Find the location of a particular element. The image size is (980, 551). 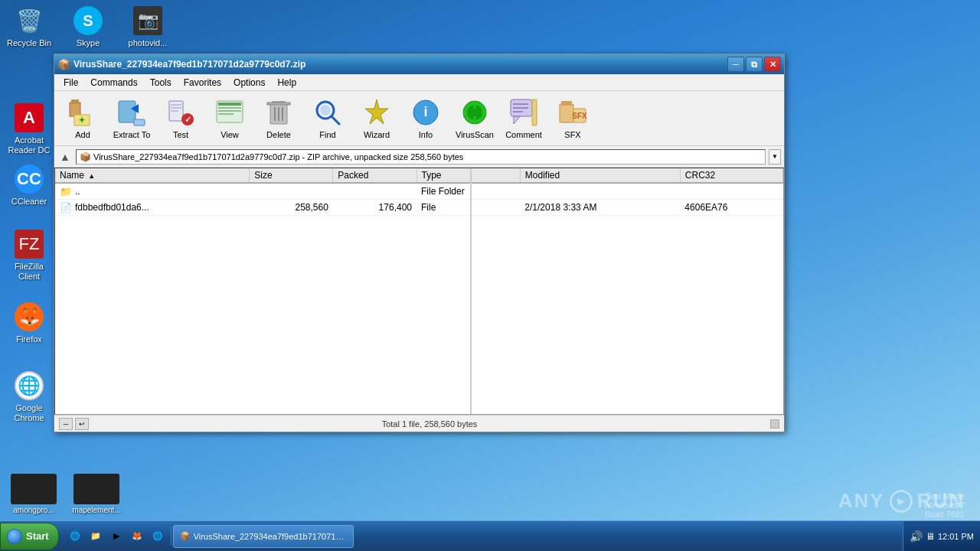

chrome-label: Google Chrome is located at coordinates (29, 413).